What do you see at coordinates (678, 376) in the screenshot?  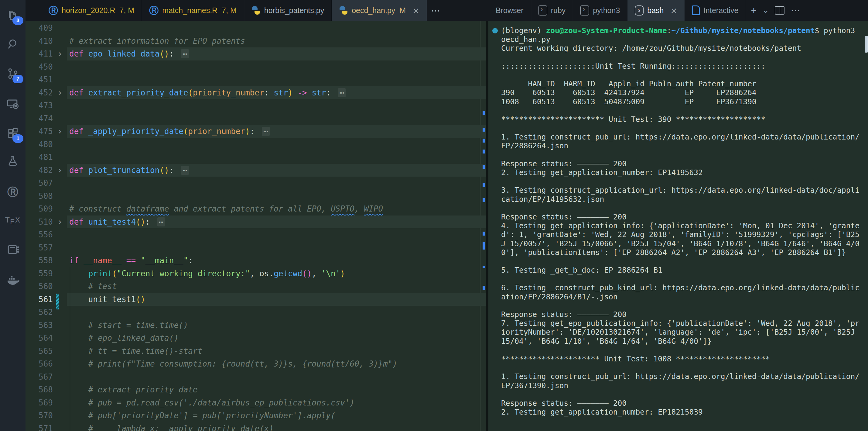 I see `terminal-line-40: 1. Testing construct_pub_url: https://da…` at bounding box center [678, 376].